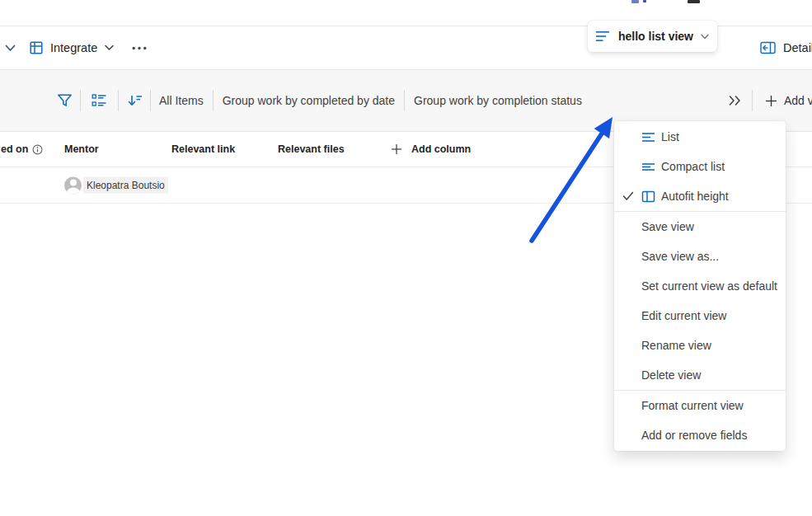 The width and height of the screenshot is (812, 516). I want to click on menu-item-autofit-height: Autofit height, so click(700, 196).